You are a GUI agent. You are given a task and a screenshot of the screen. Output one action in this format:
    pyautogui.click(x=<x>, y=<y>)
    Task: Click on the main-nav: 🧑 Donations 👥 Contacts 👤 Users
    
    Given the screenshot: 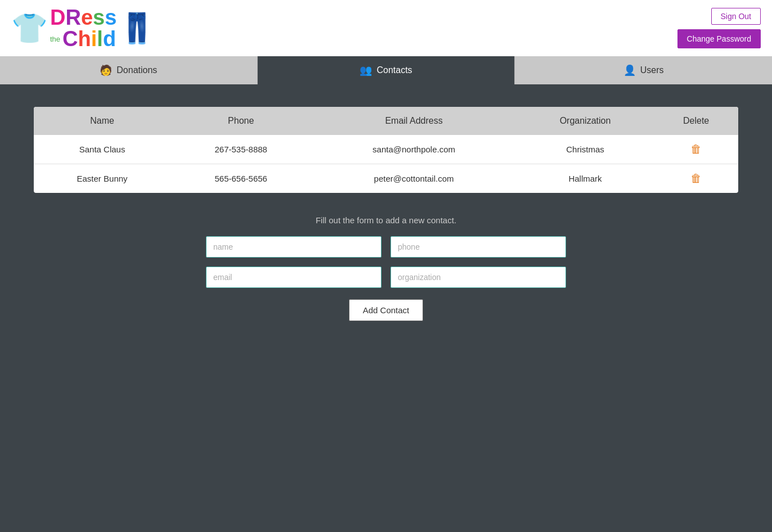 What is the action you would take?
    pyautogui.click(x=386, y=70)
    